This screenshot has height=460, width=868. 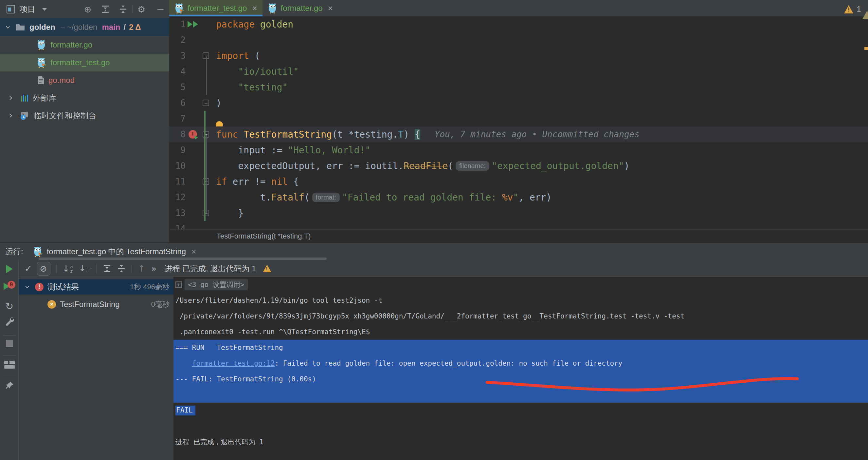 I want to click on code-token: TestFormatString, so click(x=288, y=135).